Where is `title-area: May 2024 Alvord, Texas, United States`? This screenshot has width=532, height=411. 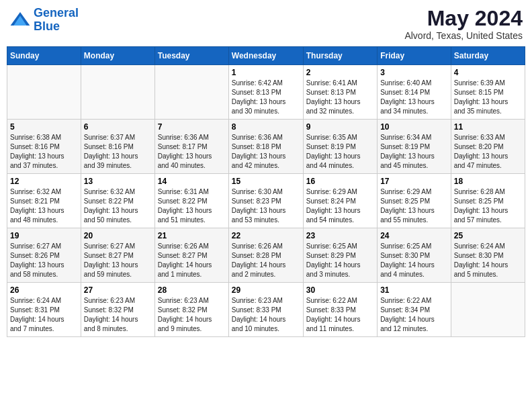
title-area: May 2024 Alvord, Texas, United States is located at coordinates (463, 24).